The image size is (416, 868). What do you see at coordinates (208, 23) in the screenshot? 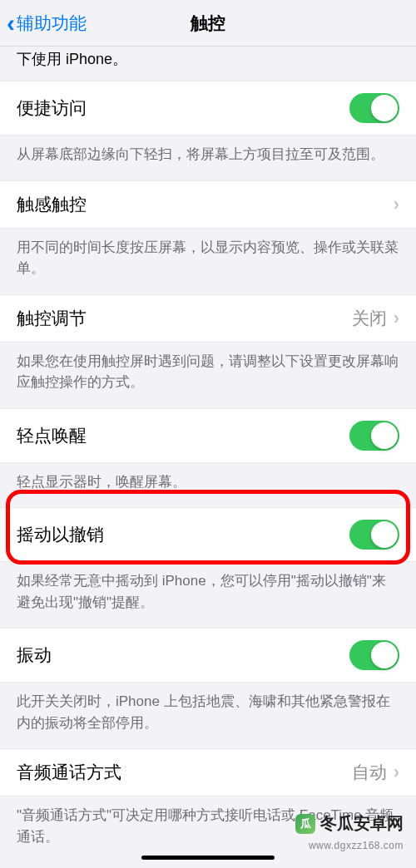
I see `navigation-bar: ‹ 辅助功能 触控` at bounding box center [208, 23].